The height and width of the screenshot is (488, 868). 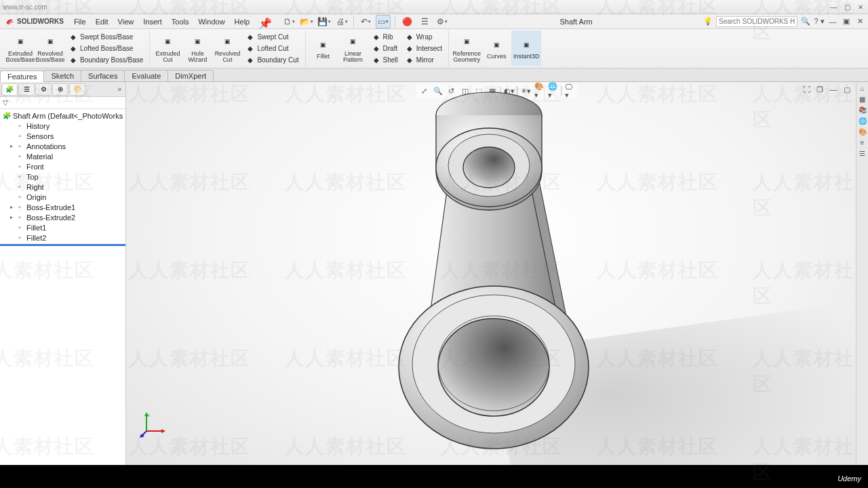 What do you see at coordinates (5, 103) in the screenshot?
I see `filter-icon: ▽` at bounding box center [5, 103].